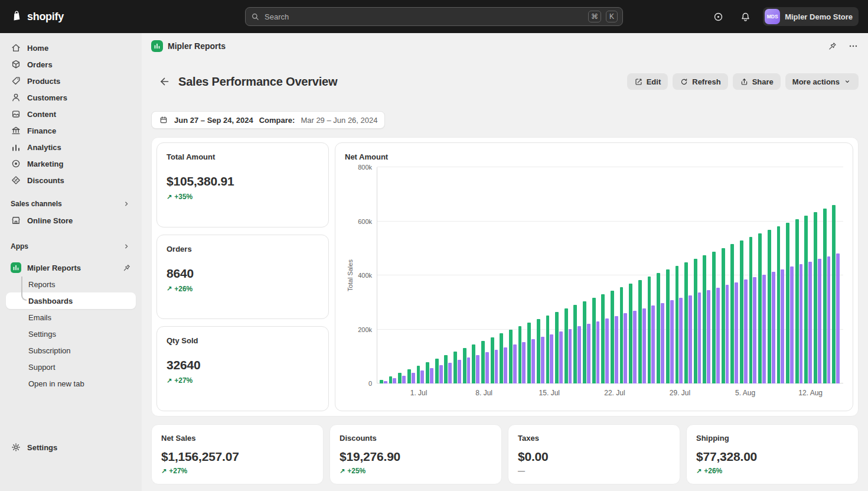 The image size is (868, 491). Describe the element at coordinates (243, 340) in the screenshot. I see `metric-label: Qty Sold` at that location.